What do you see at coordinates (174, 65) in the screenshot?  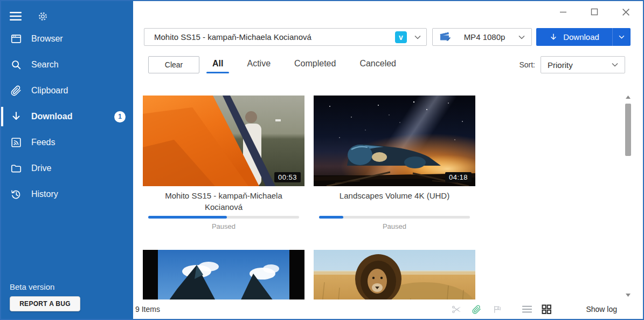 I see `clear-button: Clear` at bounding box center [174, 65].